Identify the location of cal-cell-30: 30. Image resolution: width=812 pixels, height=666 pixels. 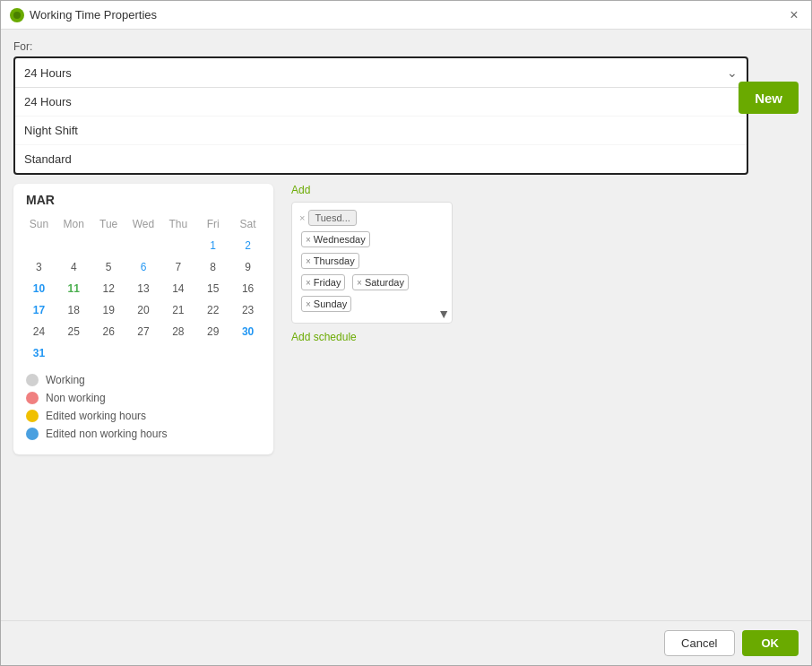
(247, 332).